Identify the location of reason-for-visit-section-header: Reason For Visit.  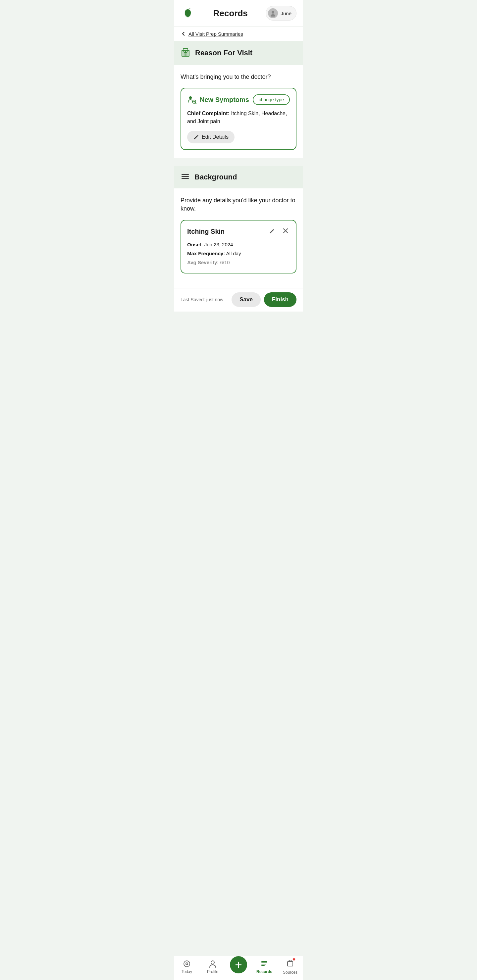
(238, 53).